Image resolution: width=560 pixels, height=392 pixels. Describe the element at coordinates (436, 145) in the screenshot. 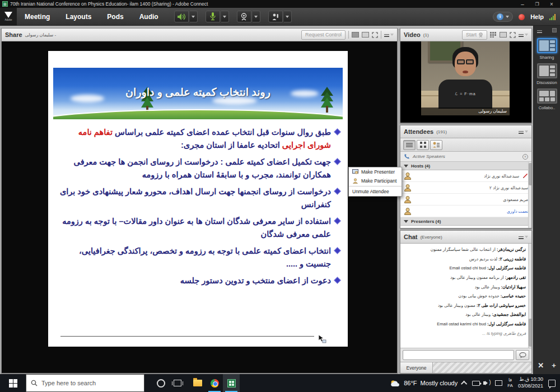

I see `status-view-button` at that location.